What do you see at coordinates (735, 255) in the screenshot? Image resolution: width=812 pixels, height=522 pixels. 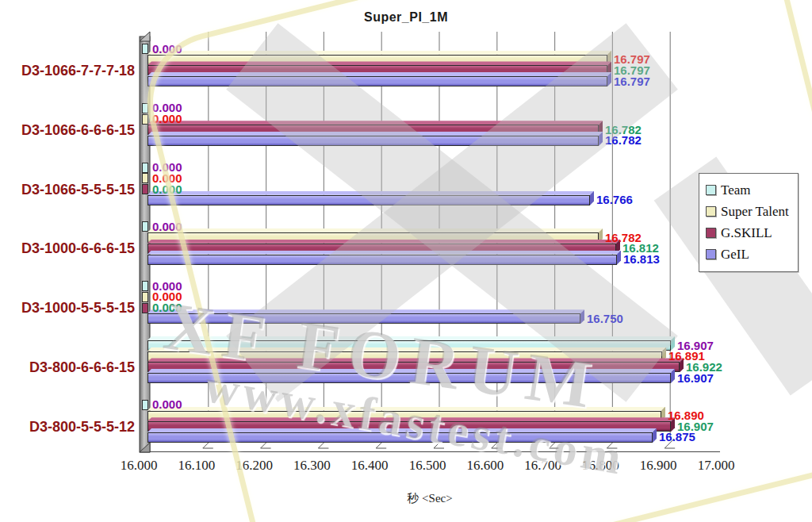 I see `legend-label: GeIL` at bounding box center [735, 255].